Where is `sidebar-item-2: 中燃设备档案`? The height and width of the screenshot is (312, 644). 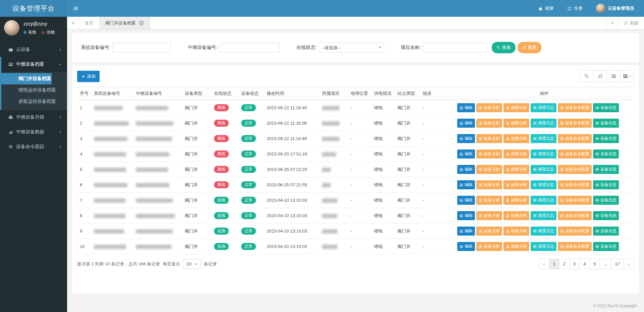
sidebar-item-2: 中燃设备档案 is located at coordinates (34, 64).